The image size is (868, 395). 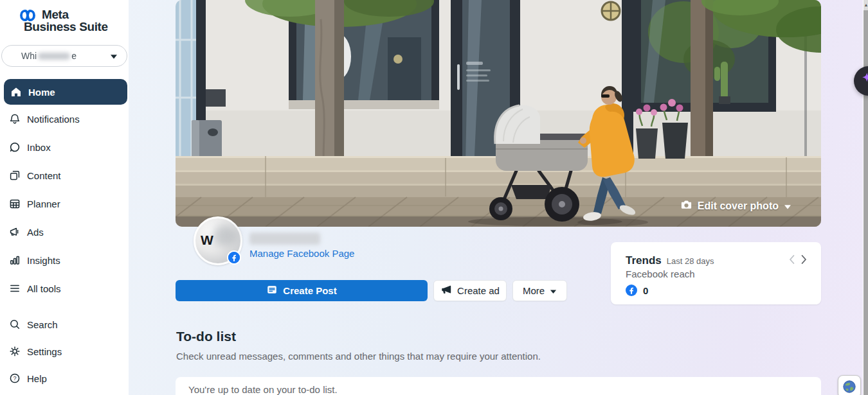 What do you see at coordinates (849, 385) in the screenshot?
I see `translate-extension-button` at bounding box center [849, 385].